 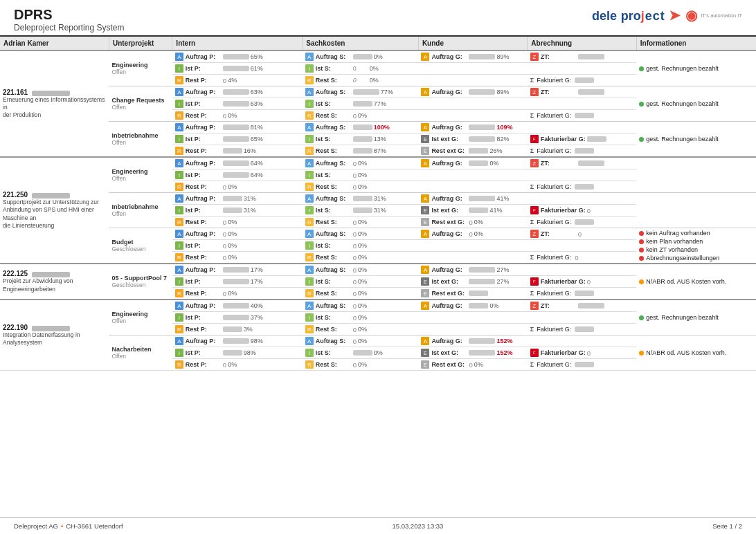 I want to click on info-eng1: gest. Rechnungen bezahlt, so click(x=696, y=68).